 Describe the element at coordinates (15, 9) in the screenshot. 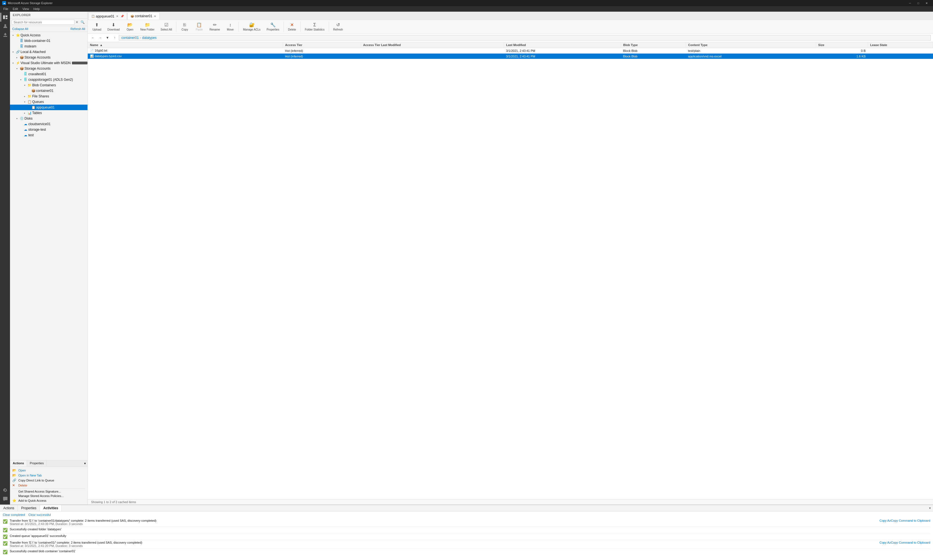

I see `menu-edit: Edit` at that location.